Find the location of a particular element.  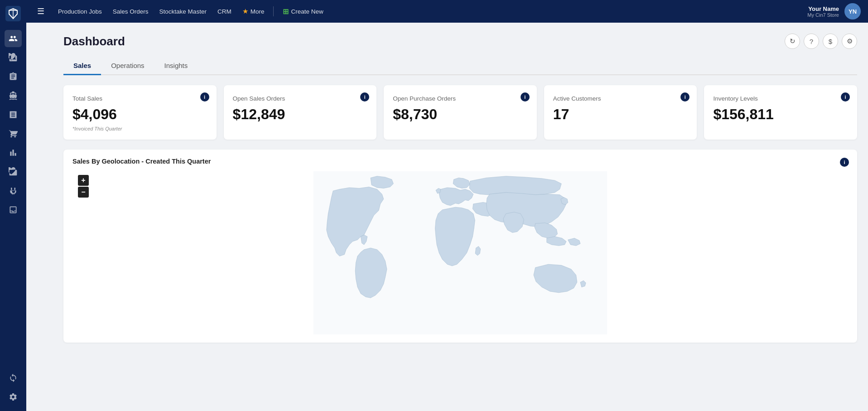

user-info: Your Name My Cin7 Store is located at coordinates (823, 12).